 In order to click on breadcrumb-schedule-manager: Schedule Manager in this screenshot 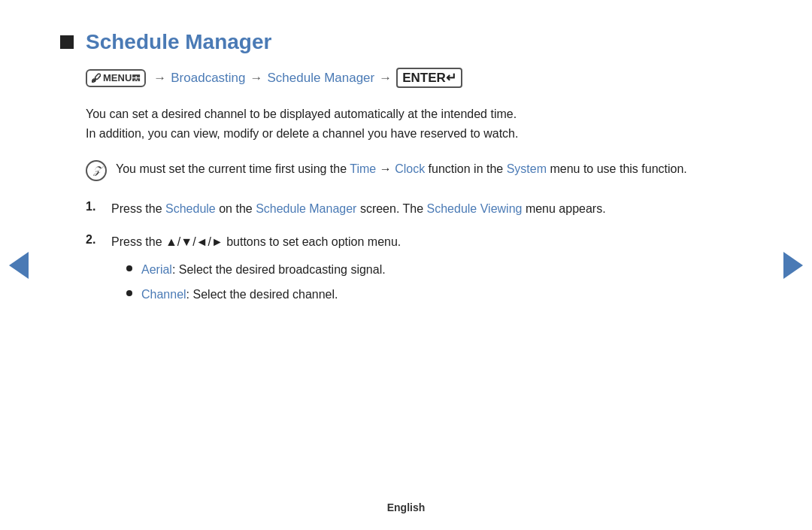, I will do `click(322, 78)`.